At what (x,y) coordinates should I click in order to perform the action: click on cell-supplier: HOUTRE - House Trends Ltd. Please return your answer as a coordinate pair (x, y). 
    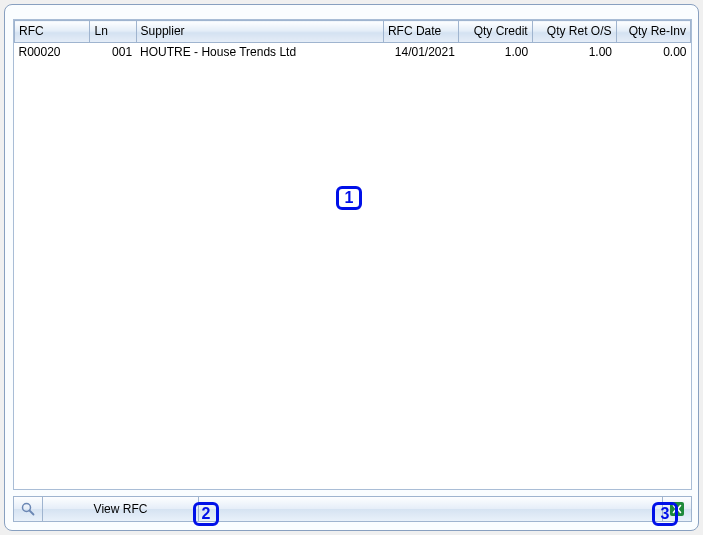
    Looking at the image, I should click on (260, 52).